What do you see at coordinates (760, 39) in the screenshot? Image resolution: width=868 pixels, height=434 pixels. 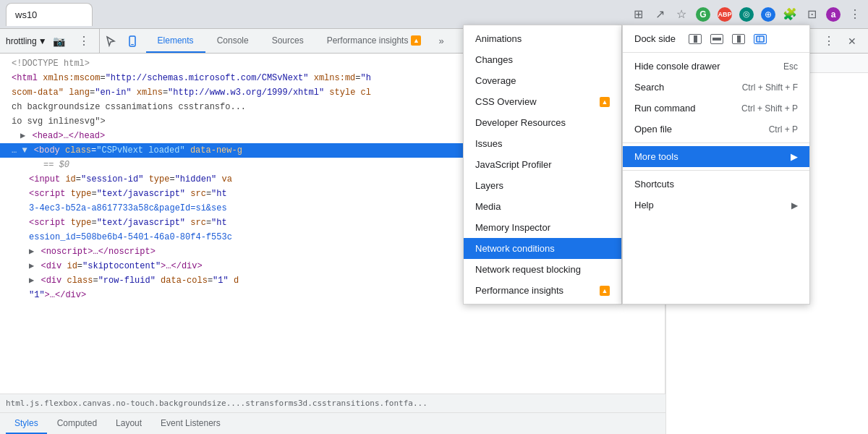 I see `dock-separate-icon` at bounding box center [760, 39].